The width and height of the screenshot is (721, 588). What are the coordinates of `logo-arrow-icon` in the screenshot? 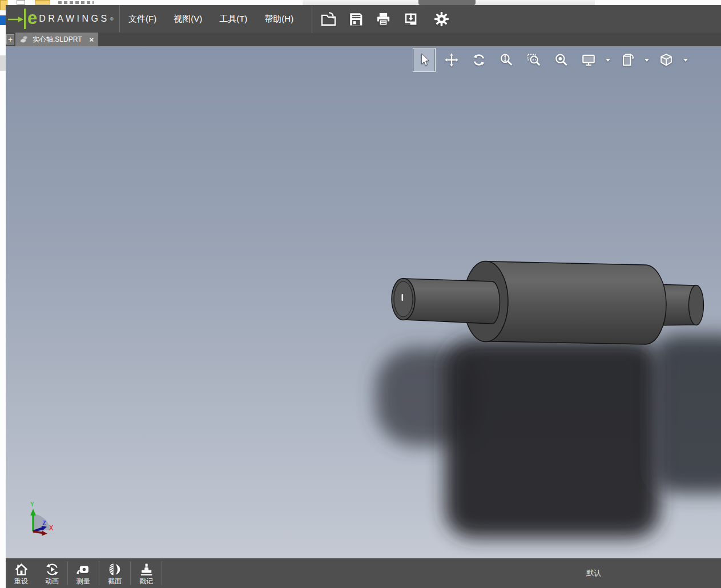 It's located at (16, 19).